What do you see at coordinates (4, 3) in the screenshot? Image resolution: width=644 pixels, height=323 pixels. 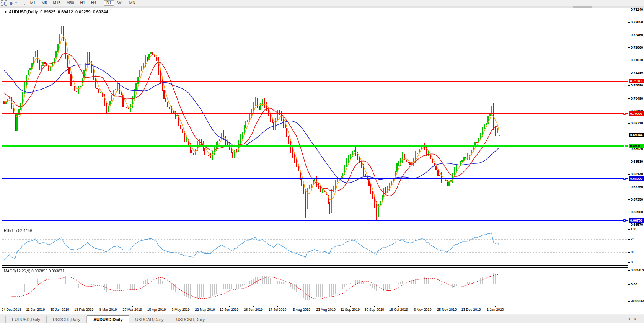 I see `text-tool-button: T` at bounding box center [4, 3].